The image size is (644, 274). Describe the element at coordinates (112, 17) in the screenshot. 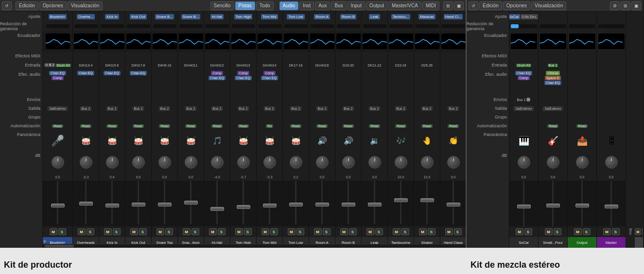

I see `adjust-btn: Kick In` at that location.